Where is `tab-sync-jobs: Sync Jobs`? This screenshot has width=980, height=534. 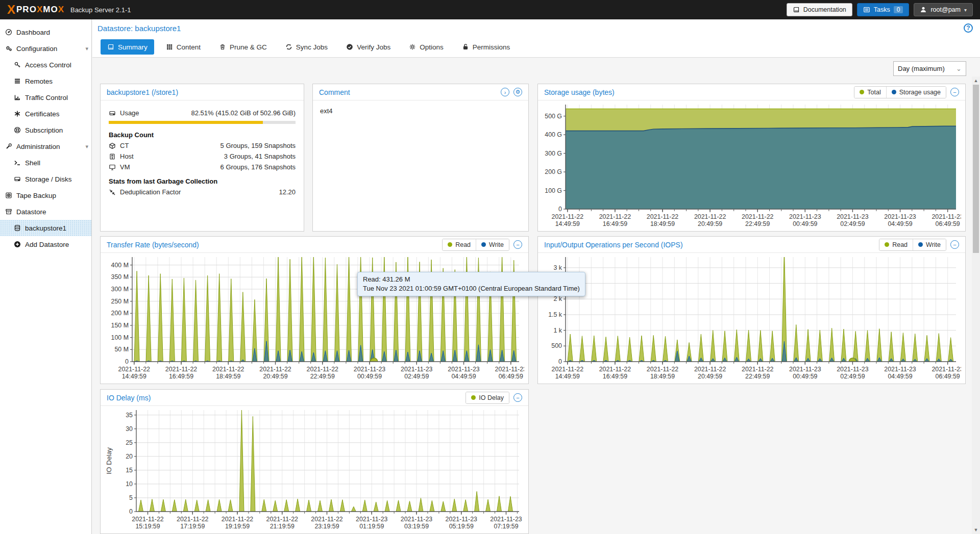
tab-sync-jobs: Sync Jobs is located at coordinates (306, 47).